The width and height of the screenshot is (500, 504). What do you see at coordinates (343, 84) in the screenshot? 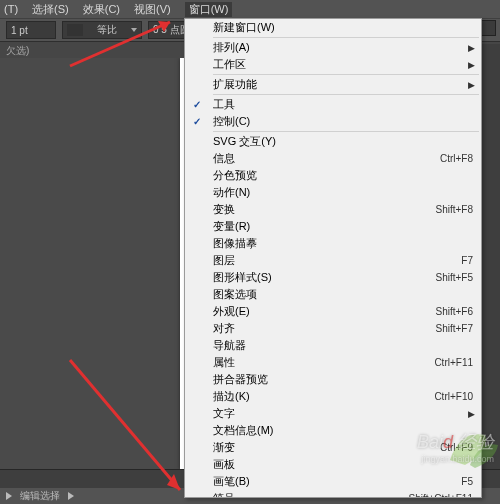
I see `menu-item-label: 扩展功能` at bounding box center [343, 84].